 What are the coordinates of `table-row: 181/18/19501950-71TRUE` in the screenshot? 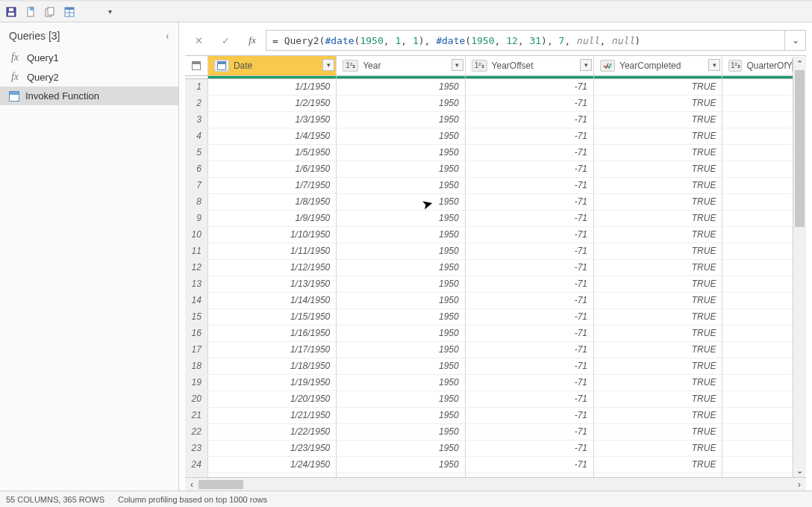 It's located at (496, 366).